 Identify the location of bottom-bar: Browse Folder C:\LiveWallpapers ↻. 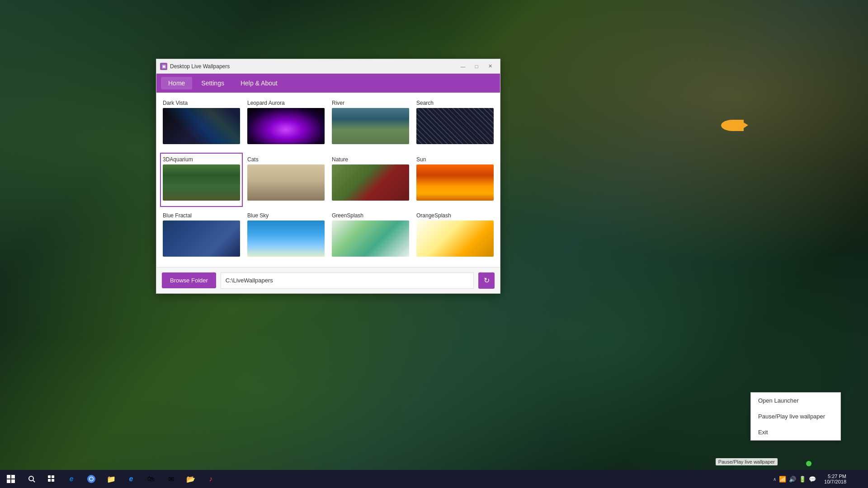
(328, 280).